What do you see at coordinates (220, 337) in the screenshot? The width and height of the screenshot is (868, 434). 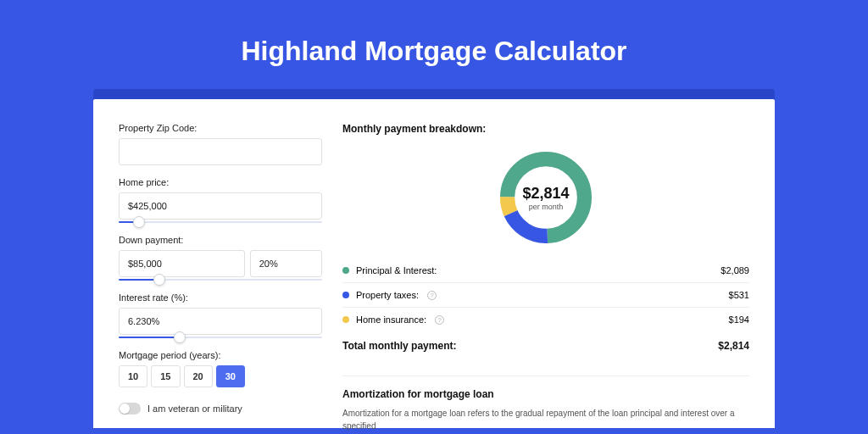 I see `rate-slider` at bounding box center [220, 337].